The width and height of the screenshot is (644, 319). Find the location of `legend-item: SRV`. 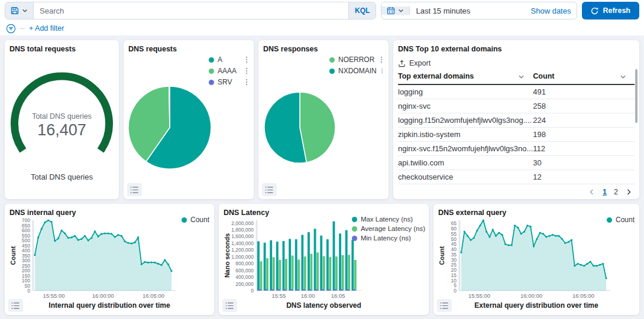

legend-item: SRV is located at coordinates (229, 82).